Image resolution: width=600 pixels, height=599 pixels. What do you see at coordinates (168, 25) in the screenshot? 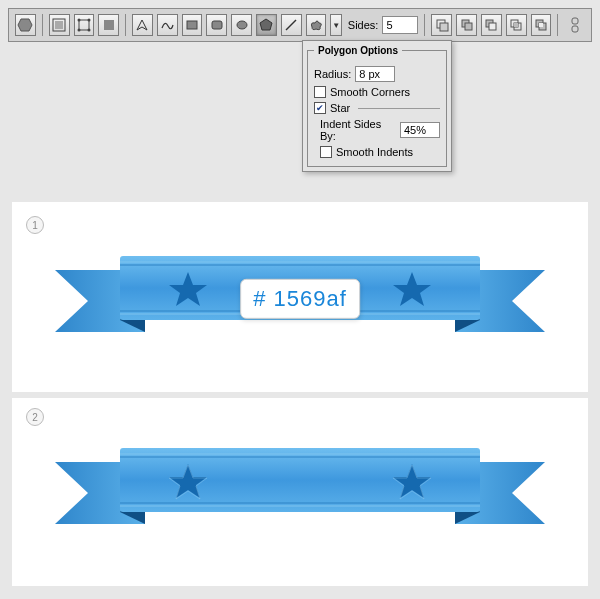
I see `freeform-pen-icon` at bounding box center [168, 25].